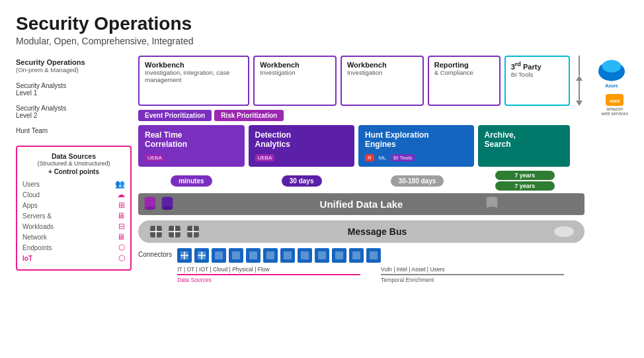 Image resolution: width=644 pixels, height=358 pixels. I want to click on 3p-title: 3rd Party, so click(537, 66).